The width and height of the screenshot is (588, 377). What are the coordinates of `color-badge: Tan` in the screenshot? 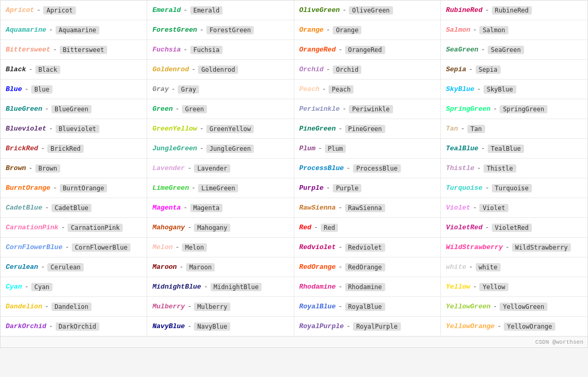 It's located at (476, 129).